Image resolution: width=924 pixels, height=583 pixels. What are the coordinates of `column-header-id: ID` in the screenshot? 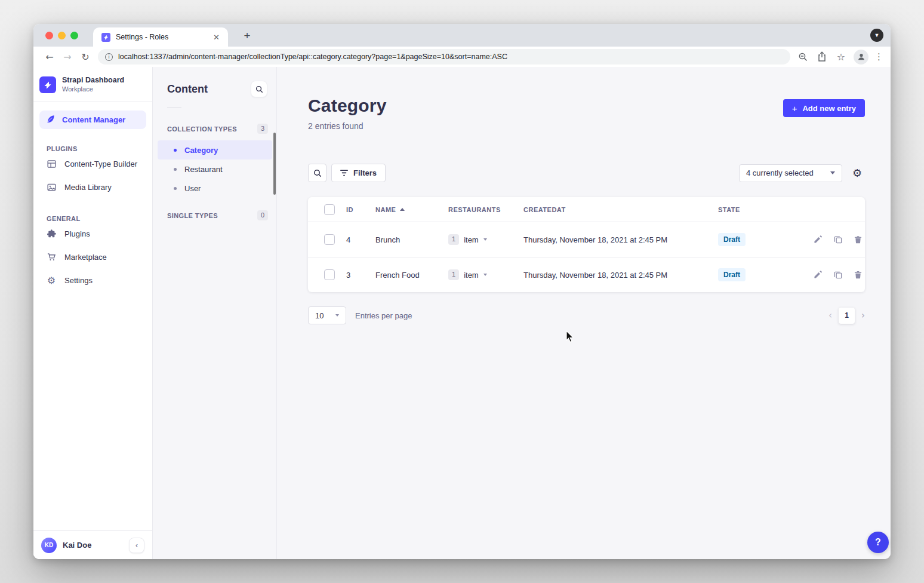 It's located at (361, 210).